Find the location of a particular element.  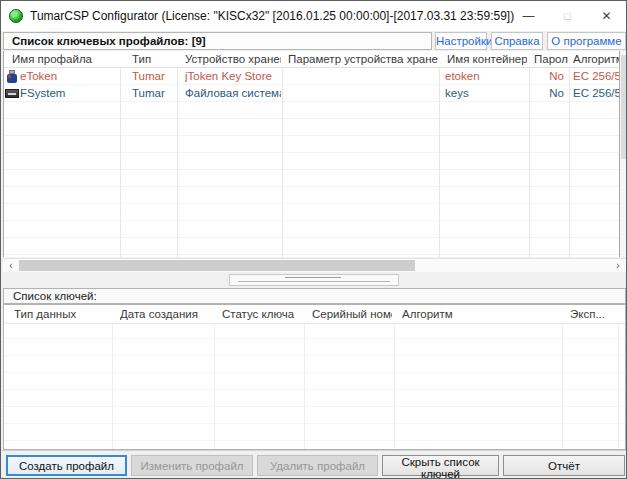

minimize-icon: — is located at coordinates (528, 16).